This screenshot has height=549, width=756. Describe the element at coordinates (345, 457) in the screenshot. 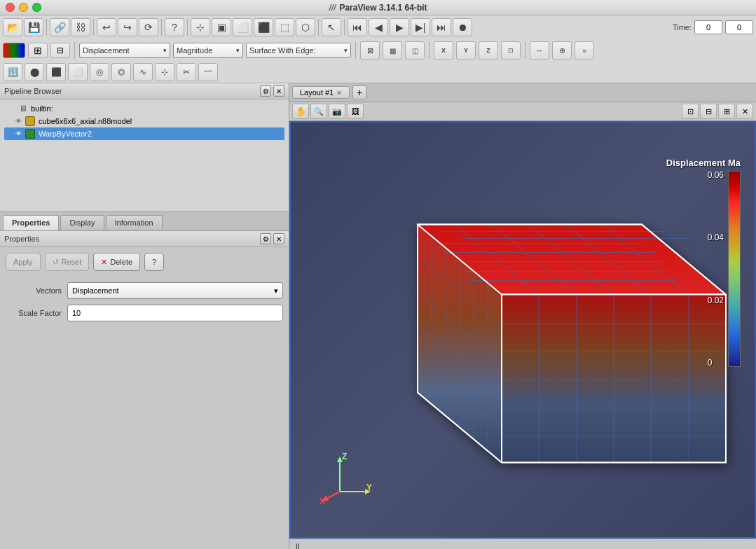

I see `svg-text: Z` at that location.